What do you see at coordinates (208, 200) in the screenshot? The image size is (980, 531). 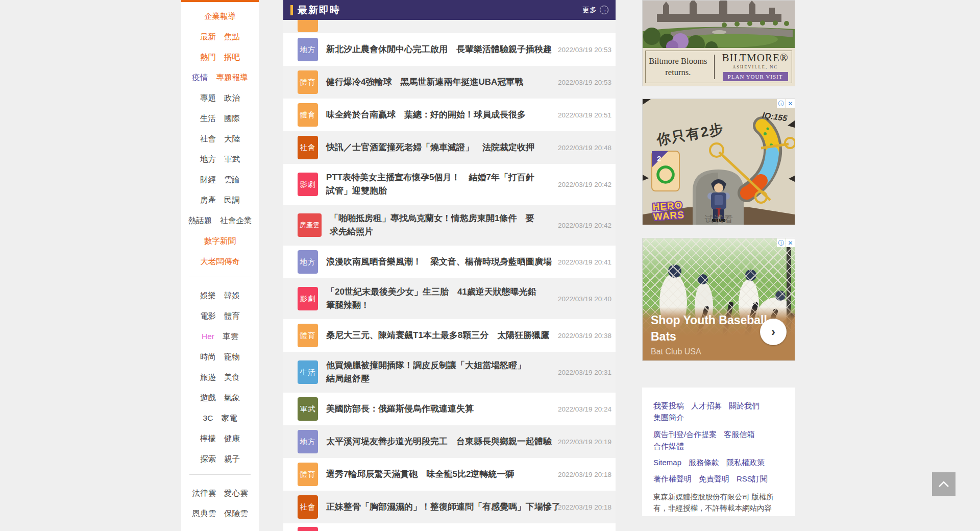 I see `sidebar-item: 房產` at bounding box center [208, 200].